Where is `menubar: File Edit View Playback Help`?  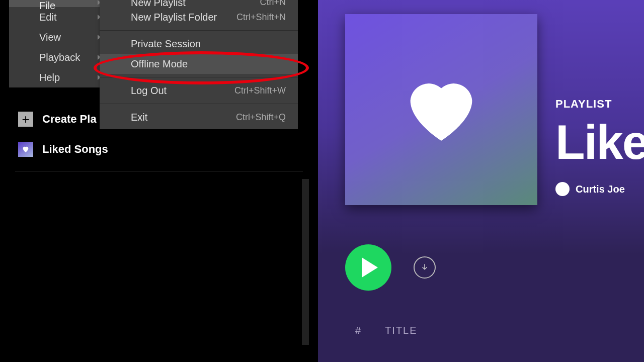
menubar: File Edit View Playback Help is located at coordinates (59, 44).